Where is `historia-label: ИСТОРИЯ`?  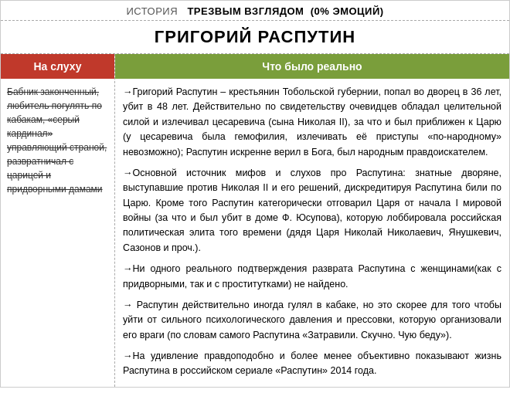
historia-label: ИСТОРИЯ is located at coordinates (151, 11).